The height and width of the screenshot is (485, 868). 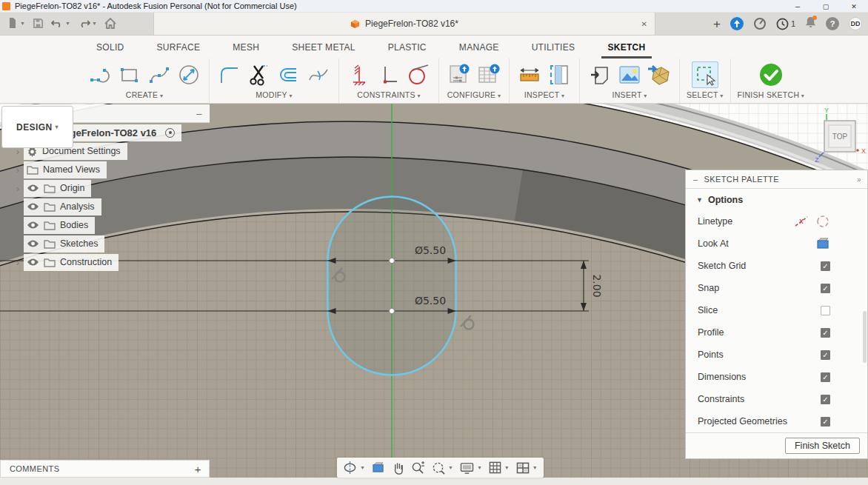 I want to click on group-label-modify: MODIFY, so click(x=274, y=95).